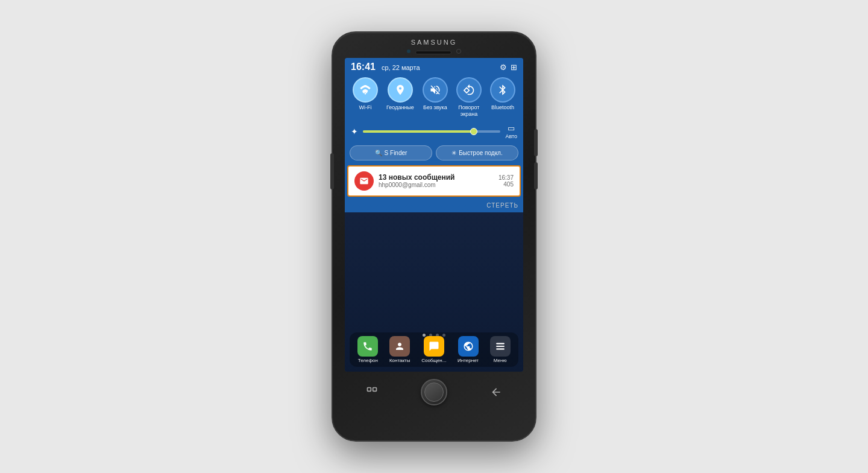 The height and width of the screenshot is (473, 868). I want to click on bluetooth-toggle-circle, so click(503, 90).